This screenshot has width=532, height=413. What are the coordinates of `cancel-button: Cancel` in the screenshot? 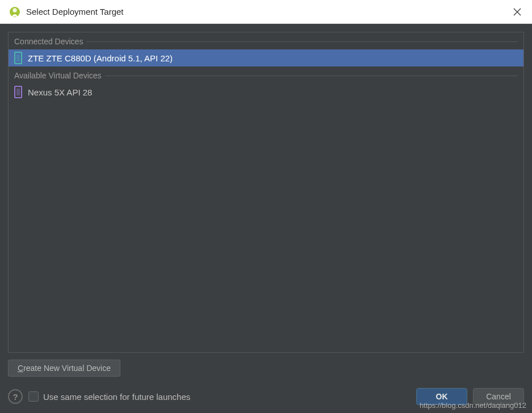 It's located at (499, 397).